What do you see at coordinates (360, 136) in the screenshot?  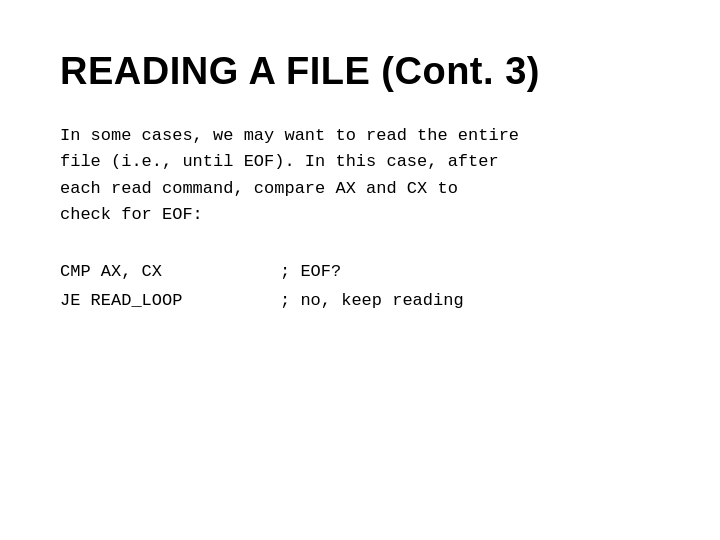 I see `paragraph-line-1: In some cases, we may want to read the e…` at bounding box center [360, 136].